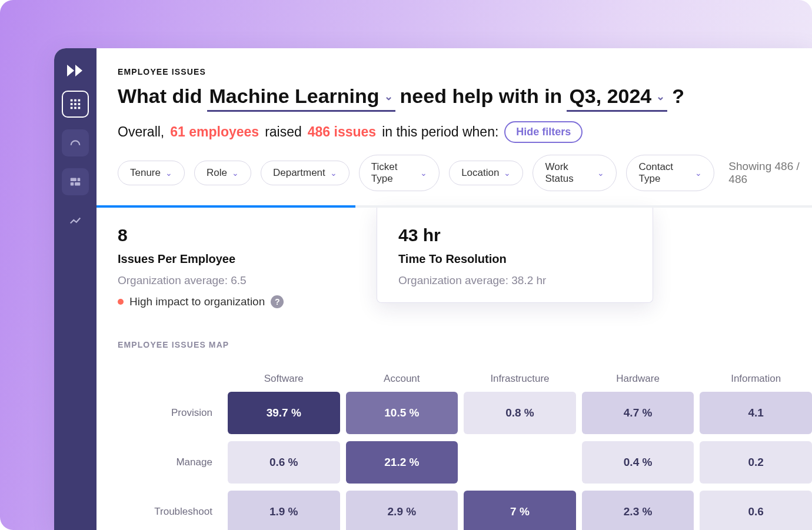  I want to click on heatmap-row-label: Provision, so click(169, 413).